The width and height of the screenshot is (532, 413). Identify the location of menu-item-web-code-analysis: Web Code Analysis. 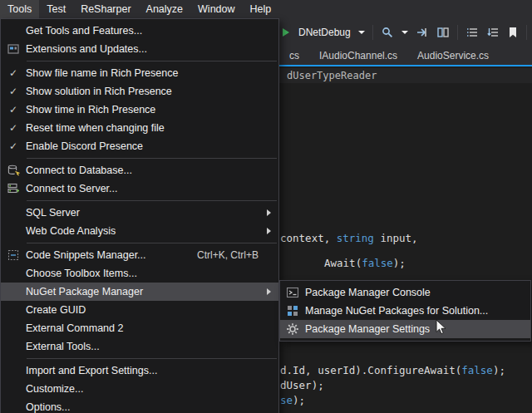
(140, 231).